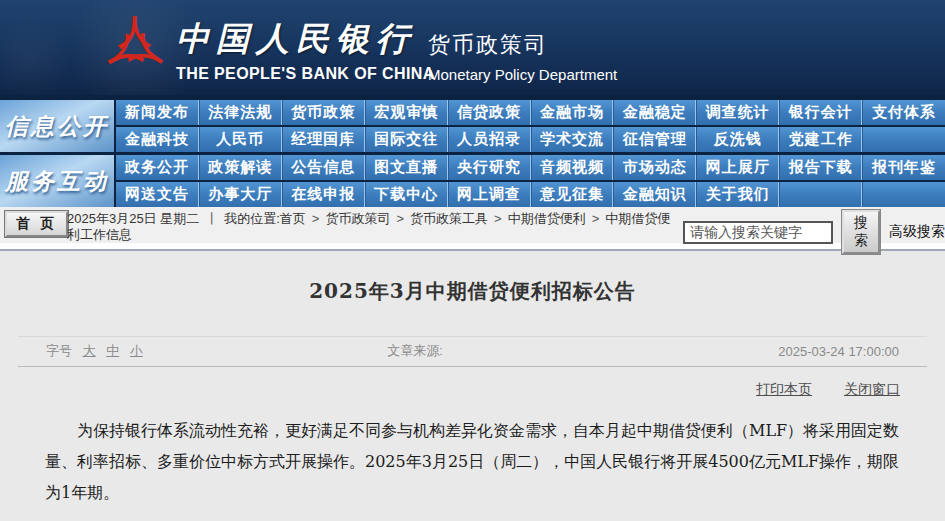  I want to click on close-window-link: 关闭窗口, so click(872, 389).